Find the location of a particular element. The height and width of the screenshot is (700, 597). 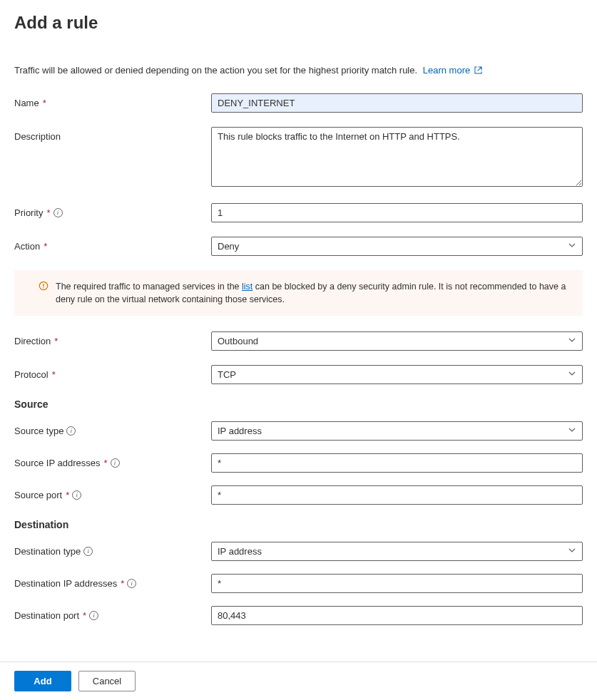

source-ip-input is located at coordinates (397, 463).